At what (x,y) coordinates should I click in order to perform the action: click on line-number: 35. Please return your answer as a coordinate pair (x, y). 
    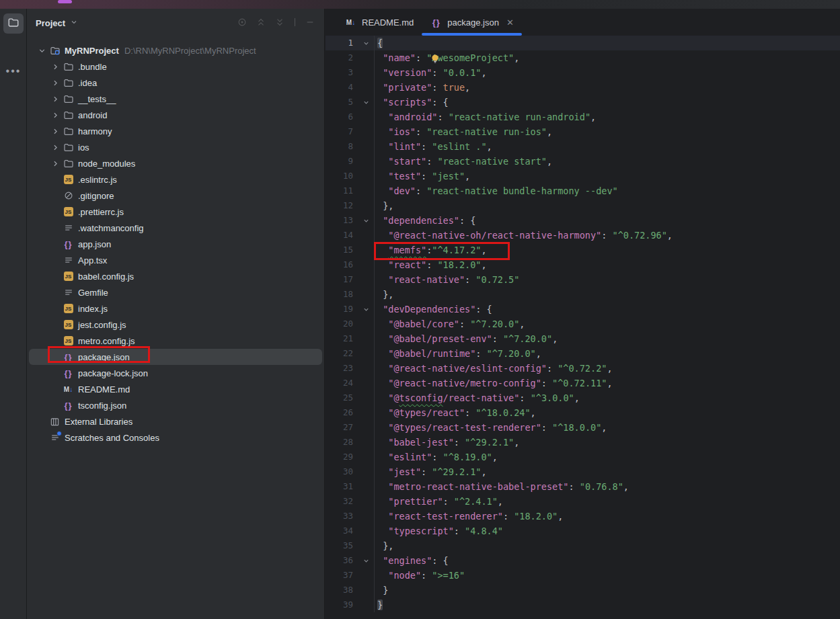
    Looking at the image, I should click on (342, 546).